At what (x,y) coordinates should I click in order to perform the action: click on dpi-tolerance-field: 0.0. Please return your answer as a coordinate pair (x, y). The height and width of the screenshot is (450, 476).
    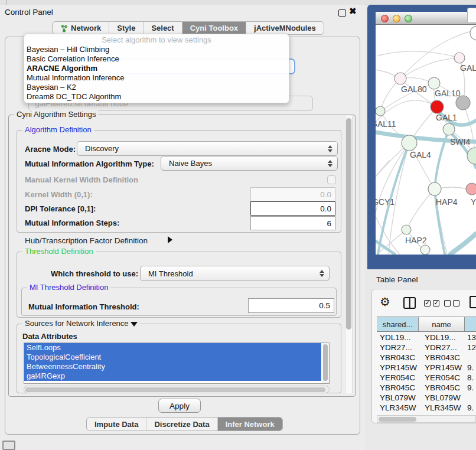
    Looking at the image, I should click on (293, 208).